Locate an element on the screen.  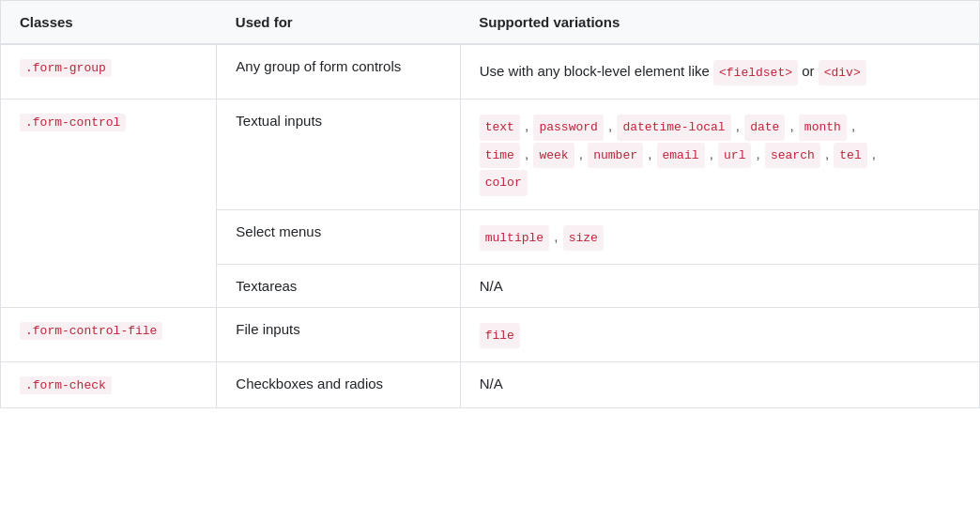
code-div: <div> is located at coordinates (843, 73).